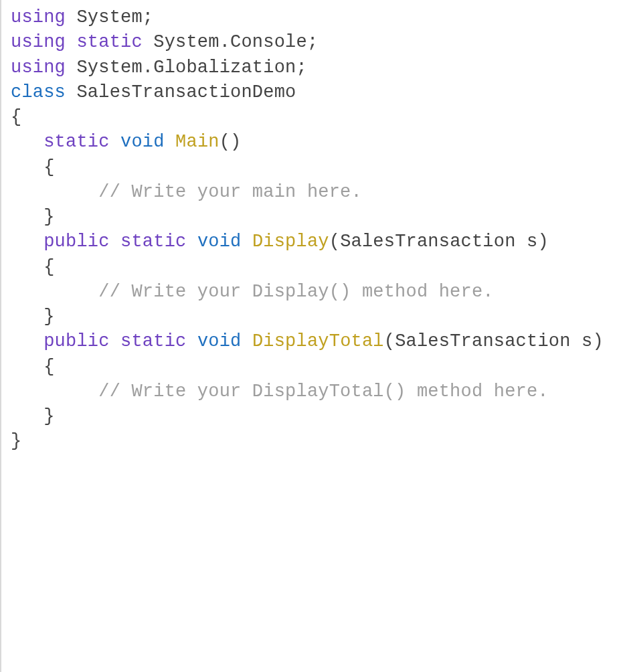 The image size is (621, 672). I want to click on code-line: using static System.Console;, so click(165, 42).